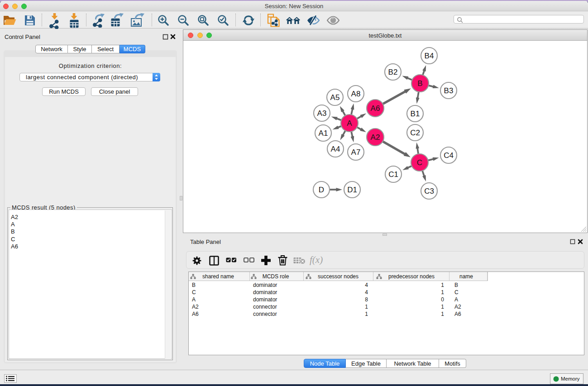  Describe the element at coordinates (323, 133) in the screenshot. I see `svg-text: A1` at that location.